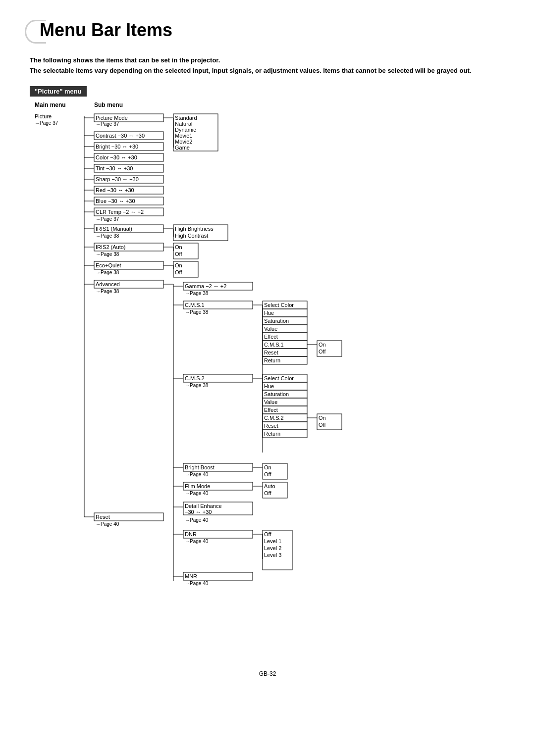 Image resolution: width=535 pixels, height=756 pixels. What do you see at coordinates (268, 66) in the screenshot?
I see `intro-text: The following shows the items that can b…` at bounding box center [268, 66].